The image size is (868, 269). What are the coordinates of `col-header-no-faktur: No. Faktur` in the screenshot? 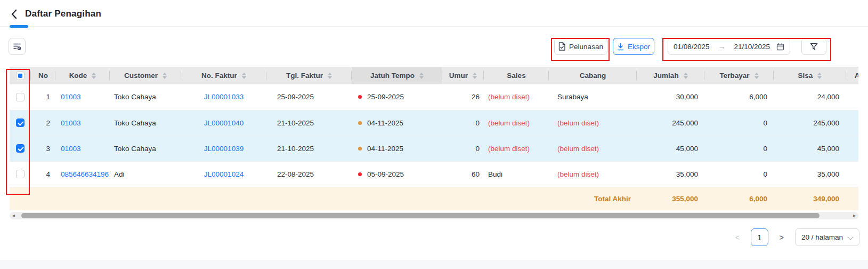 It's located at (224, 76).